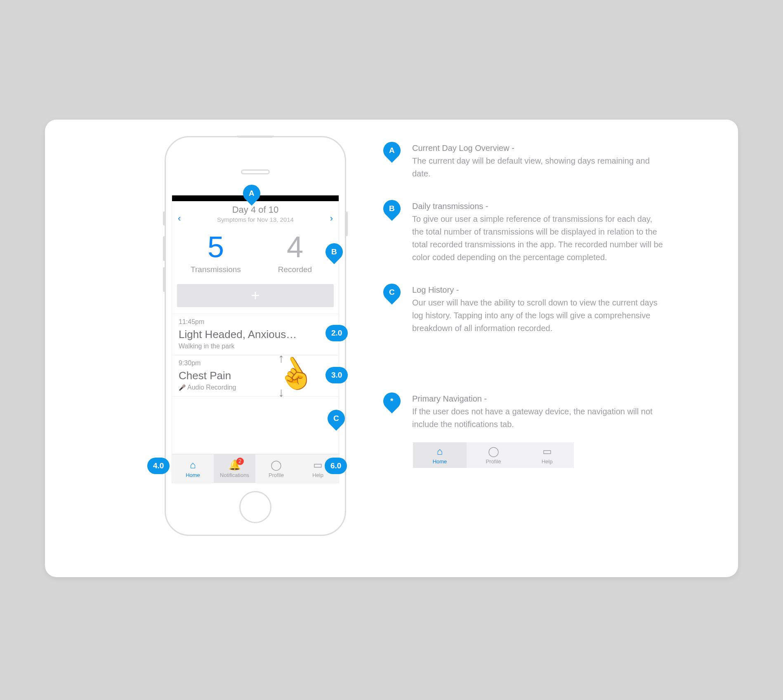  What do you see at coordinates (524, 411) in the screenshot?
I see `legend-row-star: * Primary Navigation - If the user does …` at bounding box center [524, 411].